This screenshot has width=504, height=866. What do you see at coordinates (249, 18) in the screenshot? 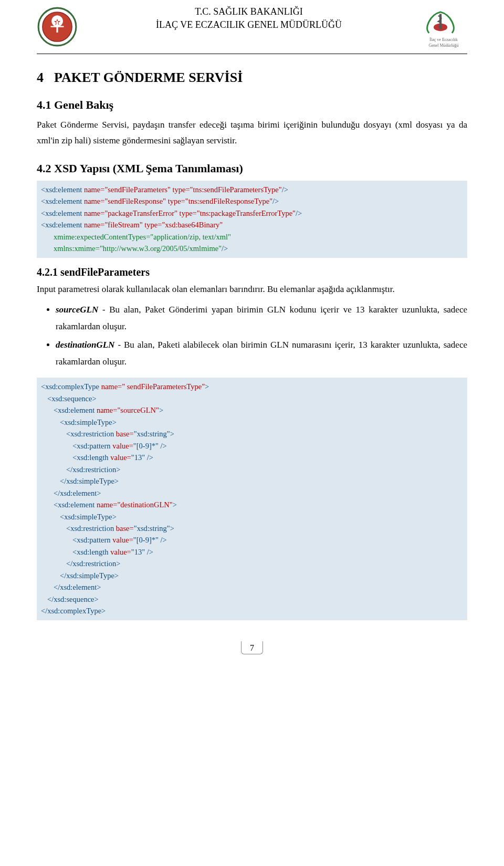
I see `header-title-block: T.C. SAĞLIK BAKANLIĞI İLAÇ VE ECZACILIK …` at bounding box center [249, 18].